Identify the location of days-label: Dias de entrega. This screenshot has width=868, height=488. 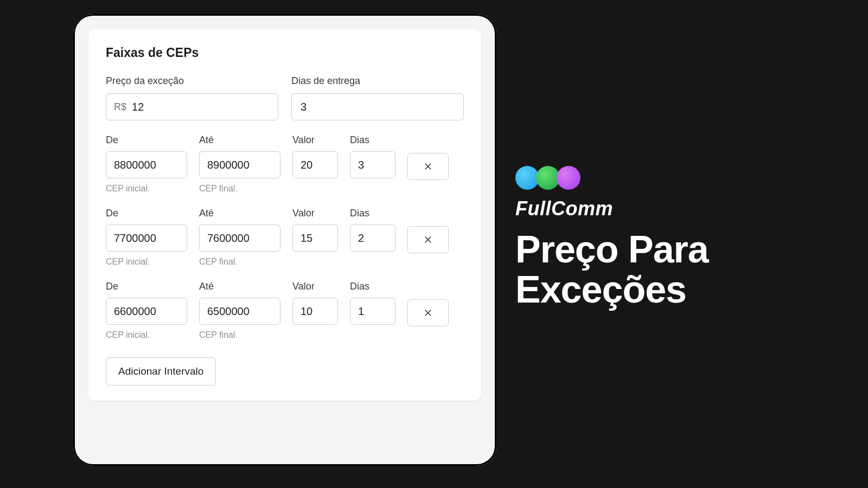
(378, 81).